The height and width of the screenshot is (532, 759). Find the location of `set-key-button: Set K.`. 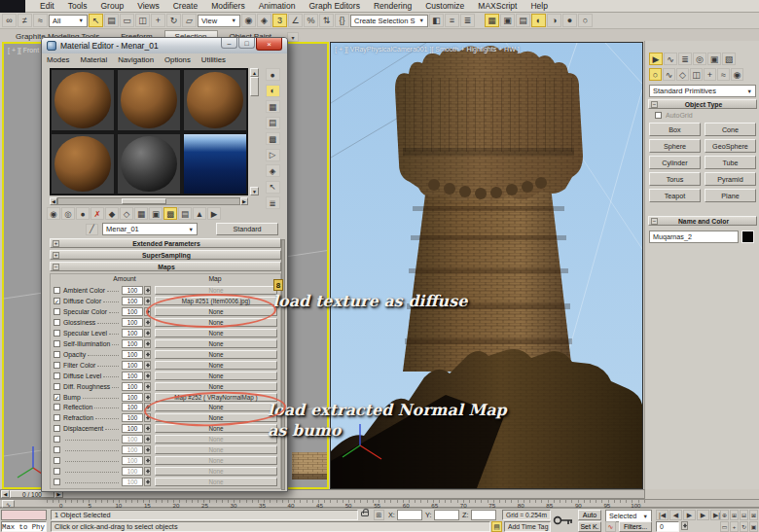

set-key-button: Set K. is located at coordinates (590, 527).